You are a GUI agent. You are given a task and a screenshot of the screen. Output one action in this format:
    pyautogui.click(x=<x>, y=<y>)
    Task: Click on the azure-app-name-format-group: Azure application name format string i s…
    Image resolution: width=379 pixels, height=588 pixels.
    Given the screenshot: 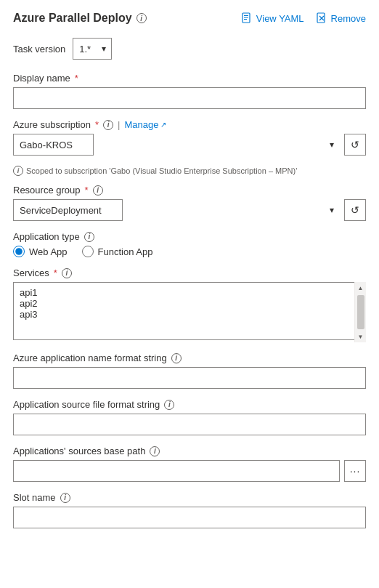 What is the action you would take?
    pyautogui.click(x=190, y=371)
    